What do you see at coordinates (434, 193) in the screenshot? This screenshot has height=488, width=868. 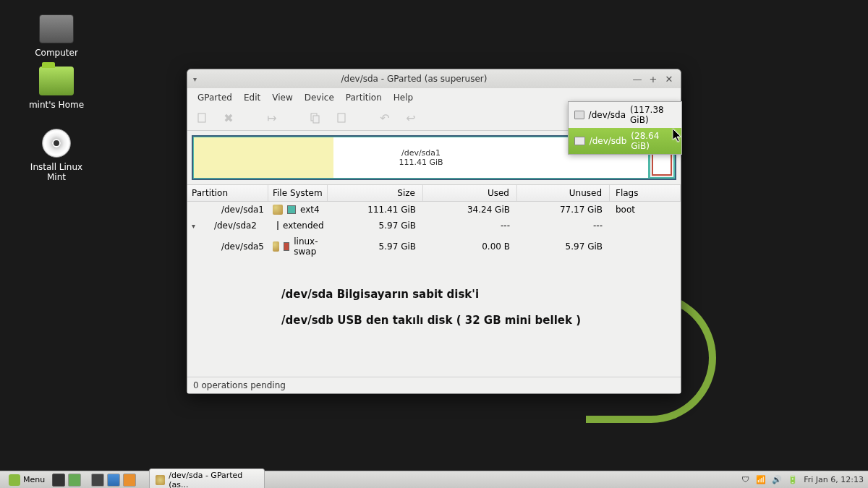 I see `table-header: Partition File System Size Used Unused F…` at bounding box center [434, 193].